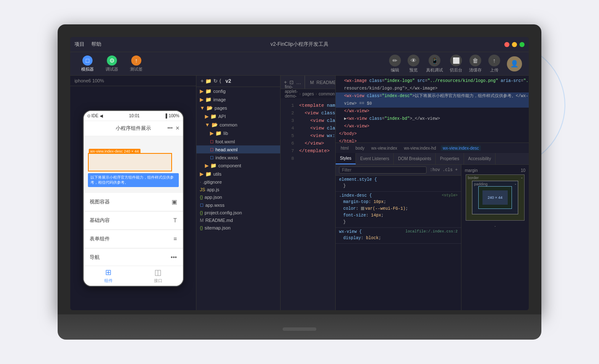  What do you see at coordinates (300, 94) in the screenshot?
I see `bc-sep-1: ›` at bounding box center [300, 94].